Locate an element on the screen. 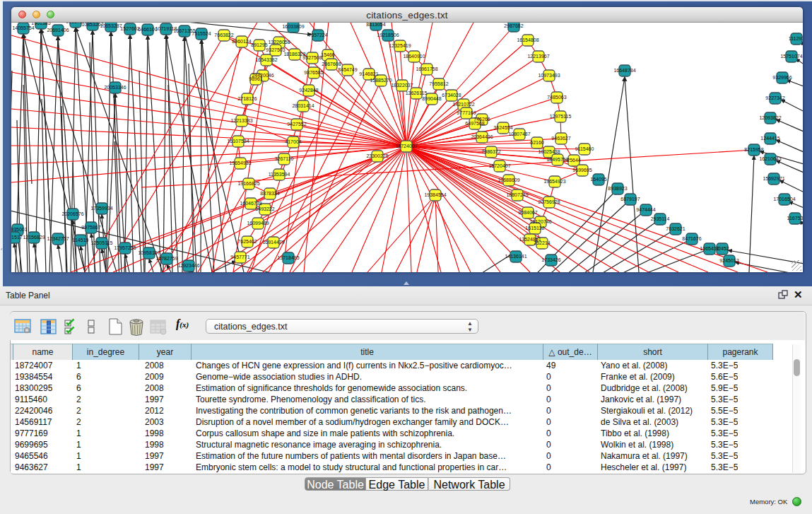 Image resolution: width=812 pixels, height=514 pixels. svg-text: 12505115 is located at coordinates (102, 243).